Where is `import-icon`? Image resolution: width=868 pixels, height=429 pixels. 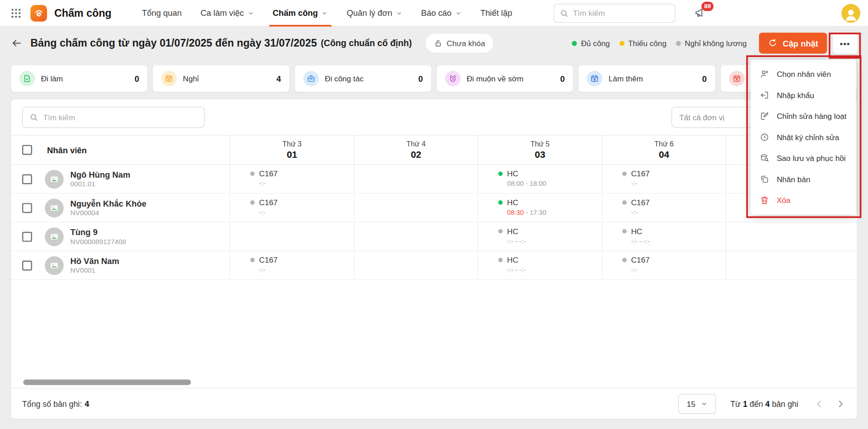
import-icon is located at coordinates (764, 95).